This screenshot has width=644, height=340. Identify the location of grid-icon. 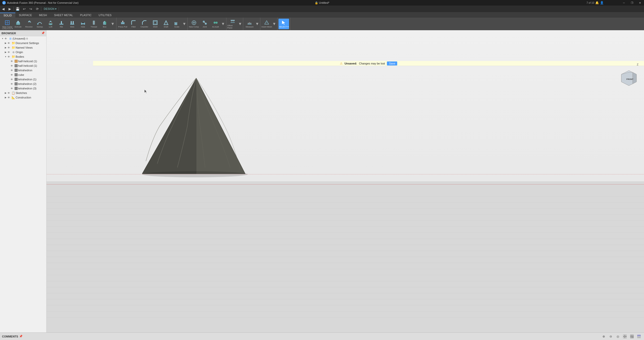
(625, 336).